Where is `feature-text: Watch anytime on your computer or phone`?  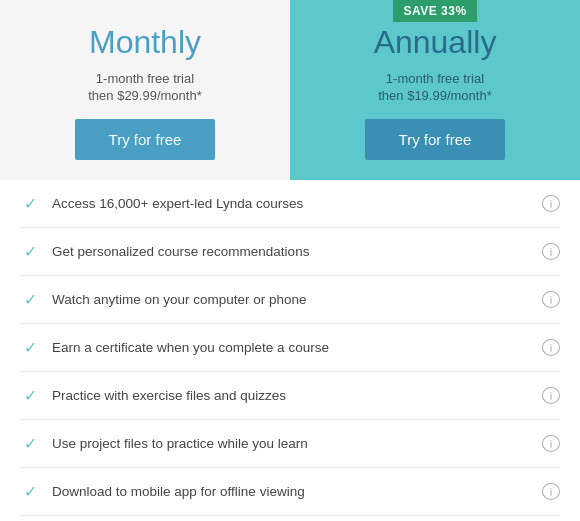 feature-text: Watch anytime on your computer or phone is located at coordinates (291, 300).